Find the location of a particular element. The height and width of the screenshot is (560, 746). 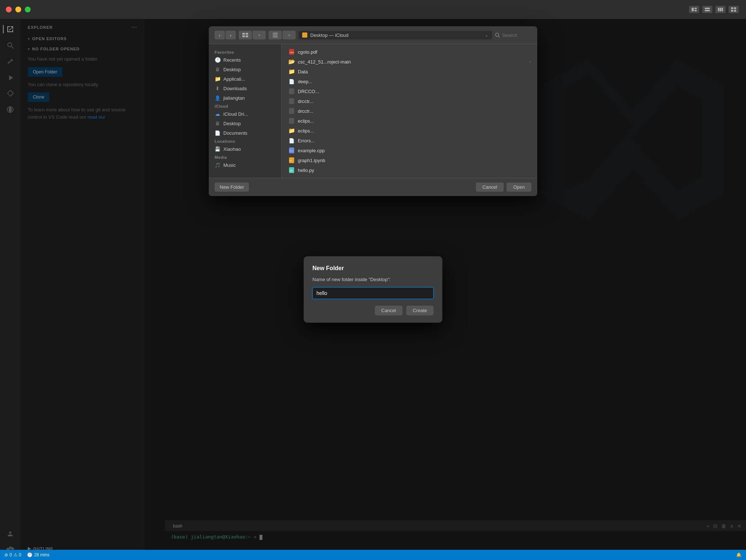

minimize-button is located at coordinates (18, 9).